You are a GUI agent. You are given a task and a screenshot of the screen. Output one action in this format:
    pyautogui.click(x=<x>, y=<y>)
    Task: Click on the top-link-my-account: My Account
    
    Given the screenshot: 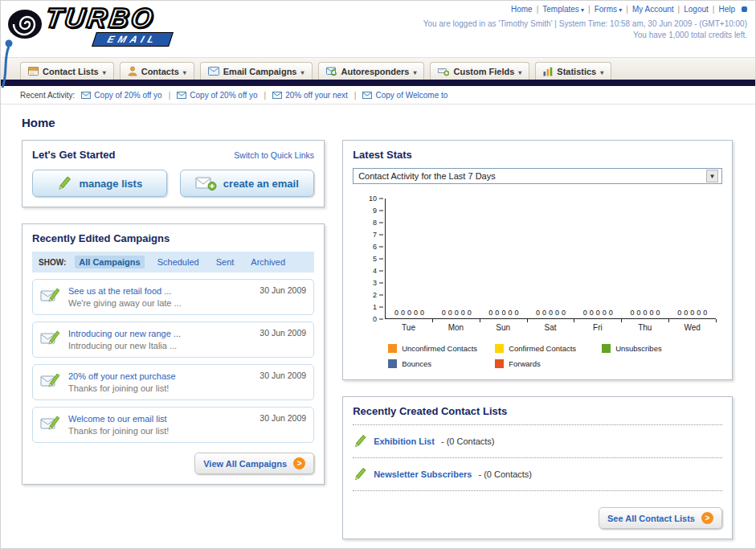 What is the action you would take?
    pyautogui.click(x=653, y=10)
    